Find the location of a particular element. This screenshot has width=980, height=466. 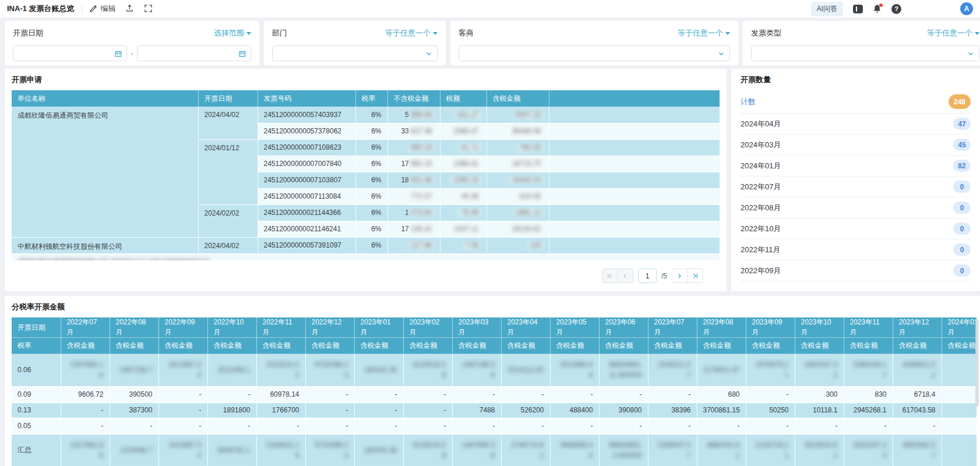

tax-value-cell: 68830863.3 900000 is located at coordinates (623, 450).